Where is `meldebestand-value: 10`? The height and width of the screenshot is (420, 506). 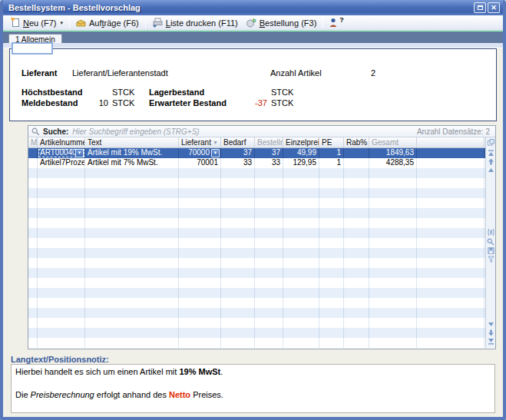
meldebestand-value: 10 is located at coordinates (79, 103).